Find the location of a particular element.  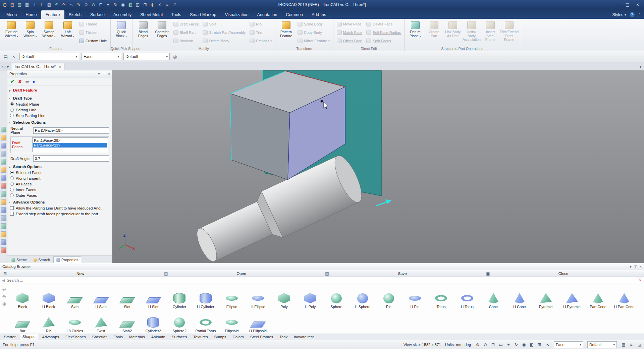

catalog-item: Block is located at coordinates (22, 298).